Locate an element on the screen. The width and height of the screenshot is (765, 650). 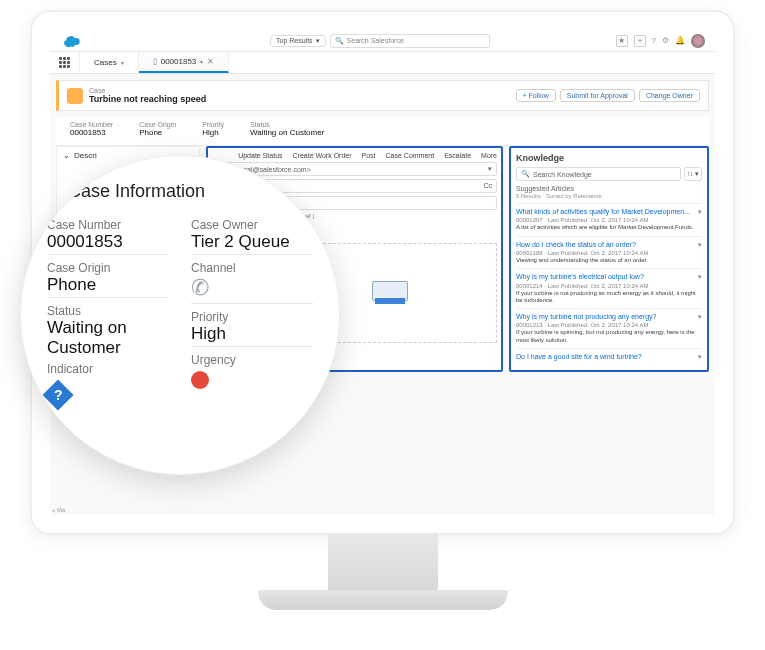
lens-status-value: Waiting on Customer is located at coordinates (108, 339).